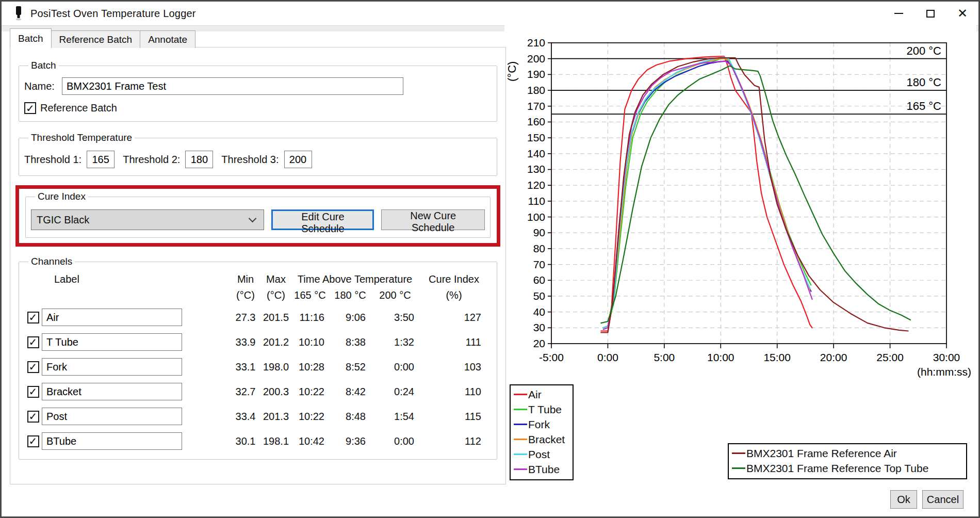  Describe the element at coordinates (233, 86) in the screenshot. I see `batch-name-input` at that location.